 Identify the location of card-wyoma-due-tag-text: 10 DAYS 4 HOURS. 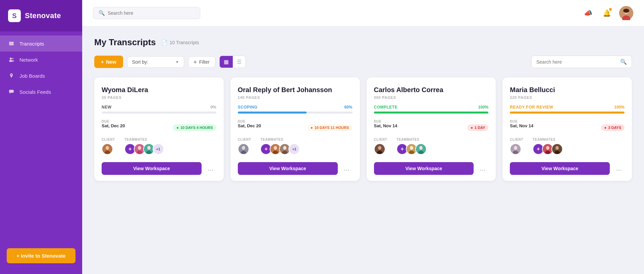
(197, 128).